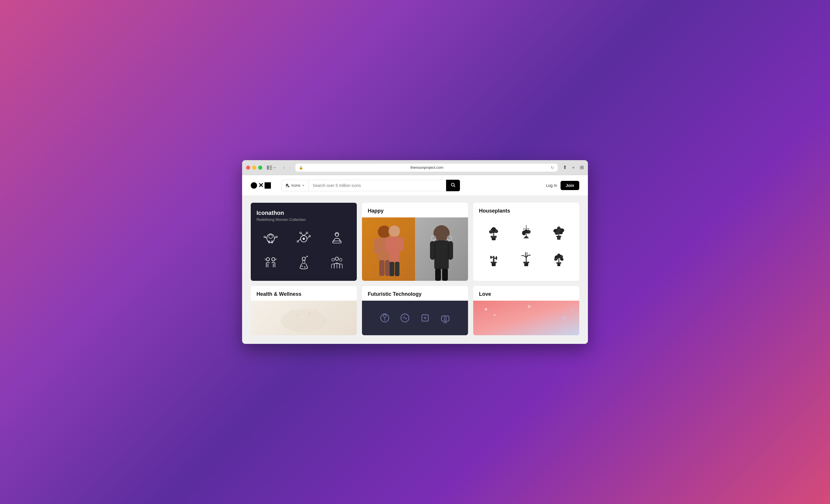 This screenshot has height=504, width=830. I want to click on dropdown-icon, so click(303, 185).